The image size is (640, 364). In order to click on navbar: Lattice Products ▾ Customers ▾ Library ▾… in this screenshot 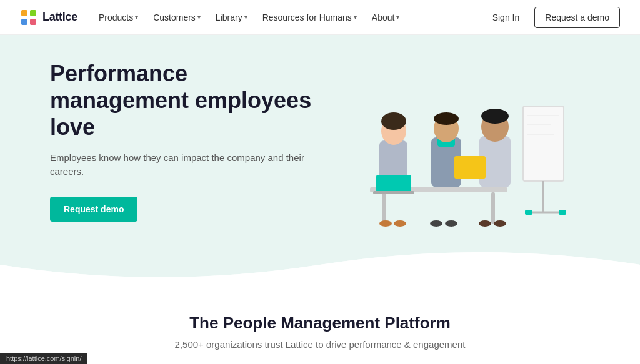, I will do `click(320, 17)`.